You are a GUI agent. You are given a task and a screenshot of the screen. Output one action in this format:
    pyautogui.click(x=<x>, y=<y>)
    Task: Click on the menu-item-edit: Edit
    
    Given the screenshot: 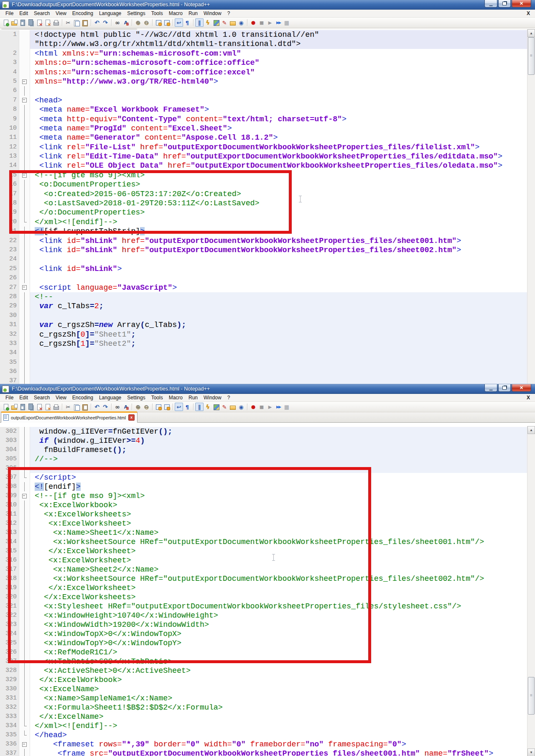 What is the action you would take?
    pyautogui.click(x=23, y=398)
    